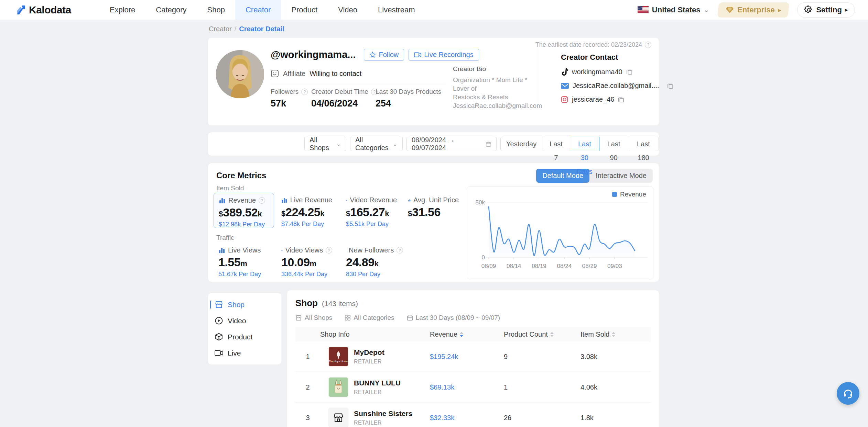  What do you see at coordinates (282, 250) in the screenshot?
I see `bar-chart-icon` at bounding box center [282, 250].